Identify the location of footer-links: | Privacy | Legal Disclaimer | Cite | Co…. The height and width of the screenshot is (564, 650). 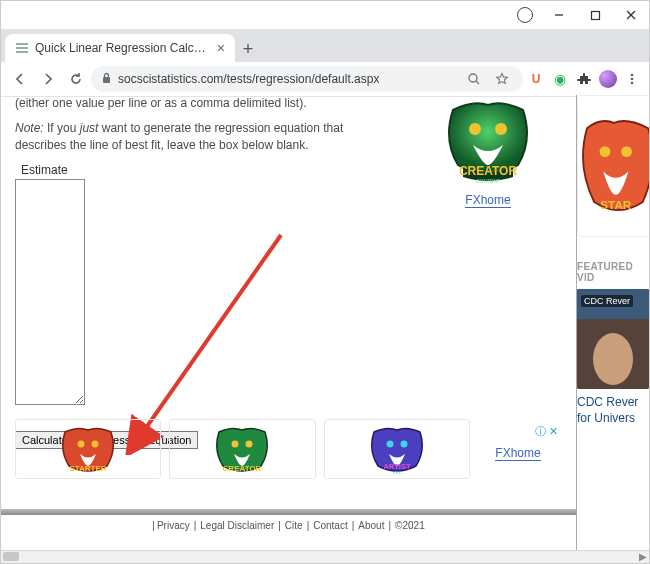
(288, 525).